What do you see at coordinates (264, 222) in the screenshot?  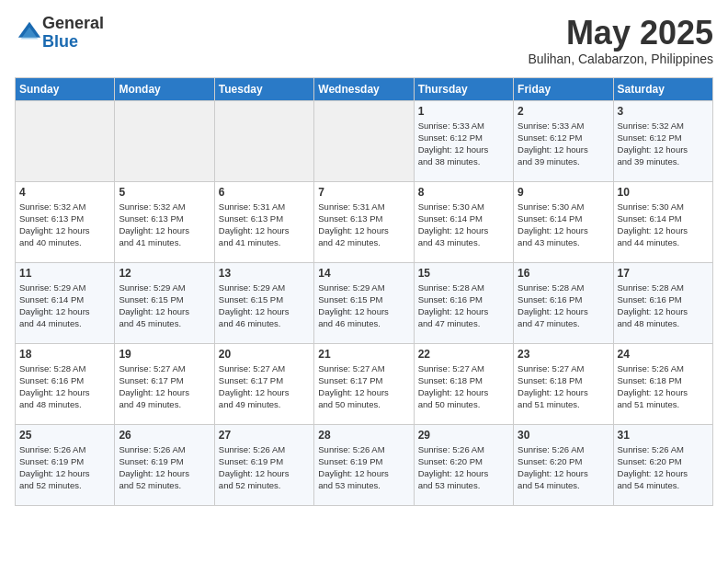 I see `calendar-cell: 6Sunrise: 5:31 AM Sunset: 6:13 PM Daylig…` at bounding box center [264, 222].